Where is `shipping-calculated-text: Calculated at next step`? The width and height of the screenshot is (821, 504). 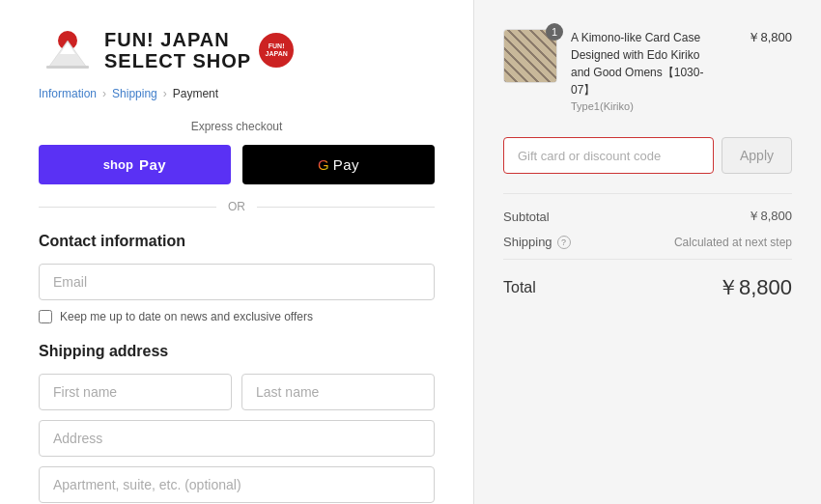 shipping-calculated-text: Calculated at next step is located at coordinates (733, 242).